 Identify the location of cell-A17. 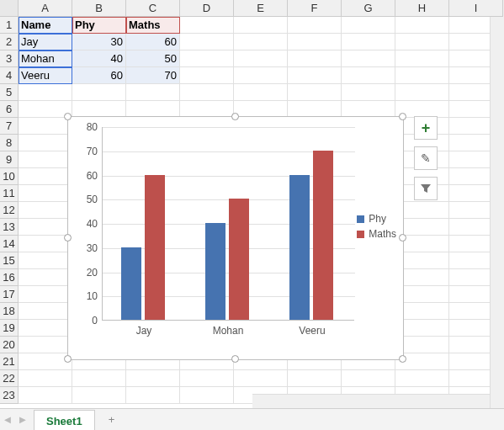
(45, 295).